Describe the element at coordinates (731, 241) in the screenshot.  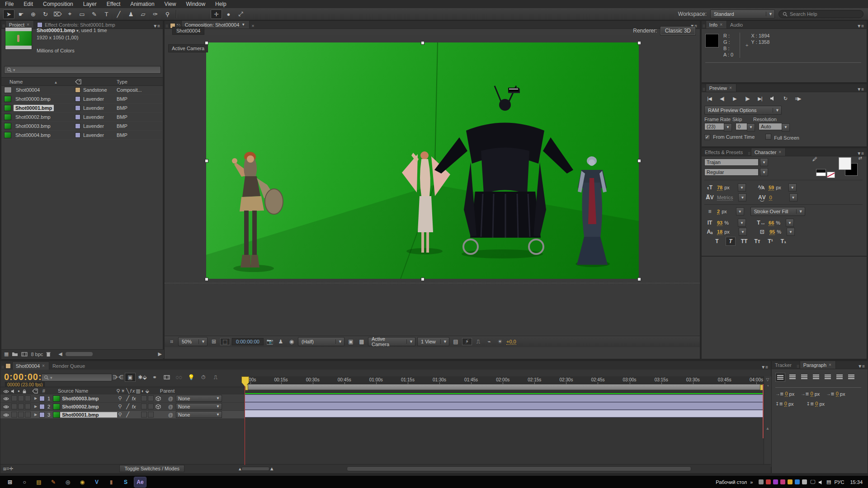
I see `type-style-button: T` at that location.